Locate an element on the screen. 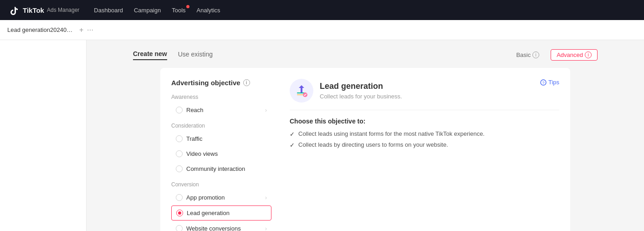  section-awareness: Awareness is located at coordinates (221, 97).